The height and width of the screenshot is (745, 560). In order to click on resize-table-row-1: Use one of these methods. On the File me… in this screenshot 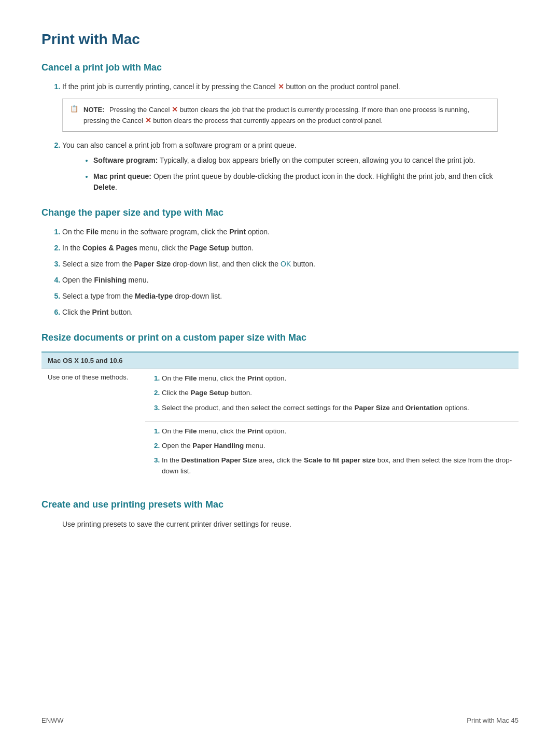, I will do `click(280, 396)`.